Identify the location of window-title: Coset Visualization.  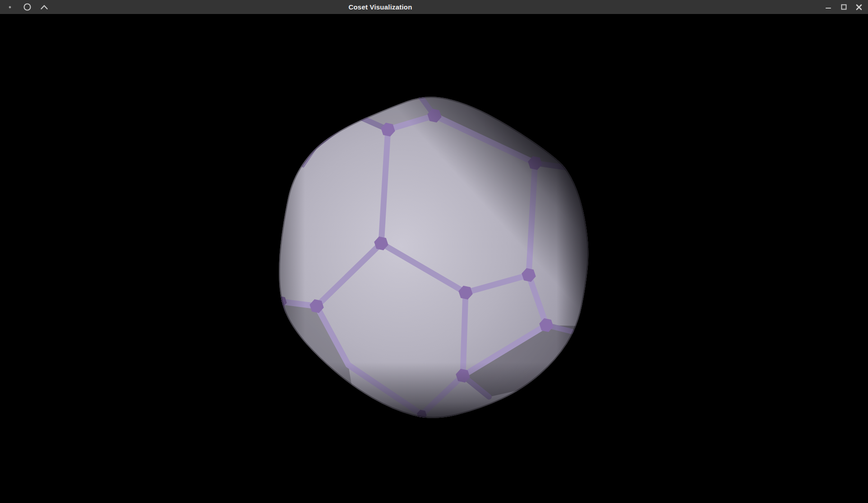
(380, 7).